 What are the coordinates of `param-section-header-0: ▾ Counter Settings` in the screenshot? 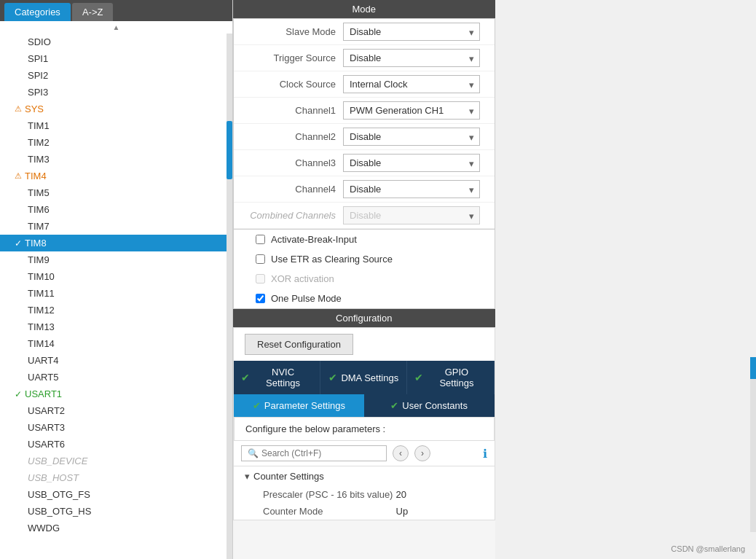 It's located at (364, 477).